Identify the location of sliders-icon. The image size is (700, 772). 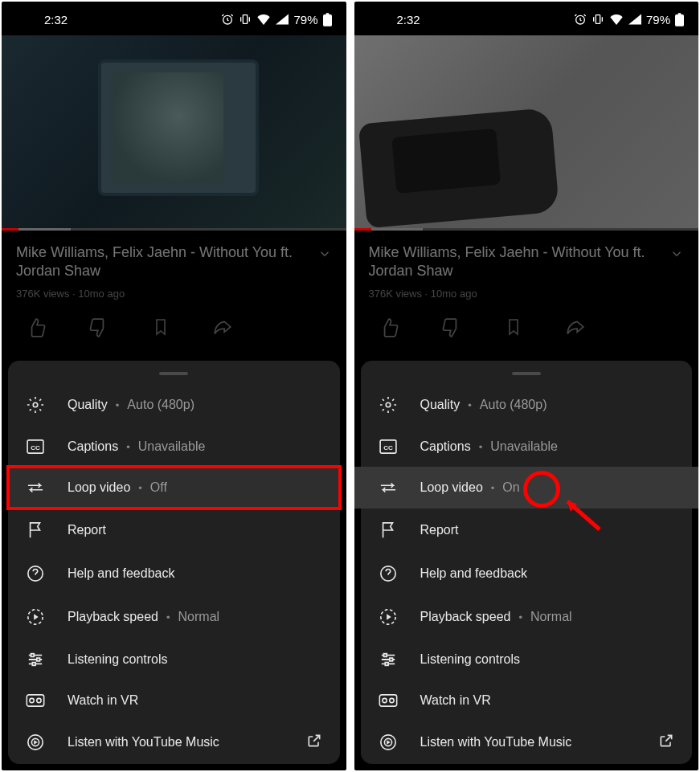
(388, 660).